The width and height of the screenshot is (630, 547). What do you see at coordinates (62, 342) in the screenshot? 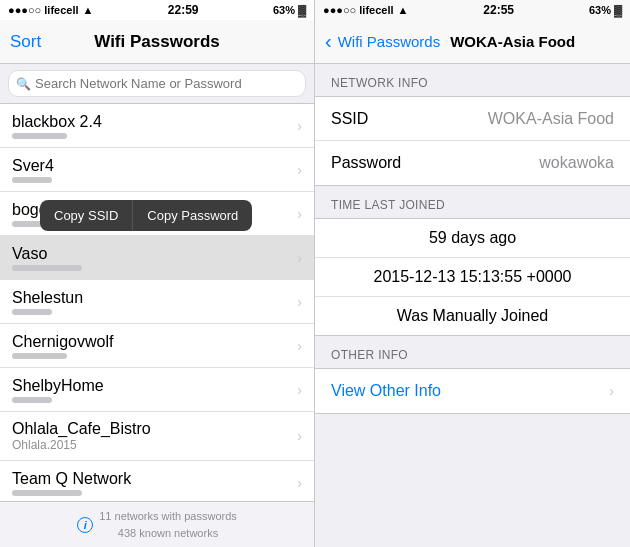
I see `network-name: Chernigovwolf` at bounding box center [62, 342].